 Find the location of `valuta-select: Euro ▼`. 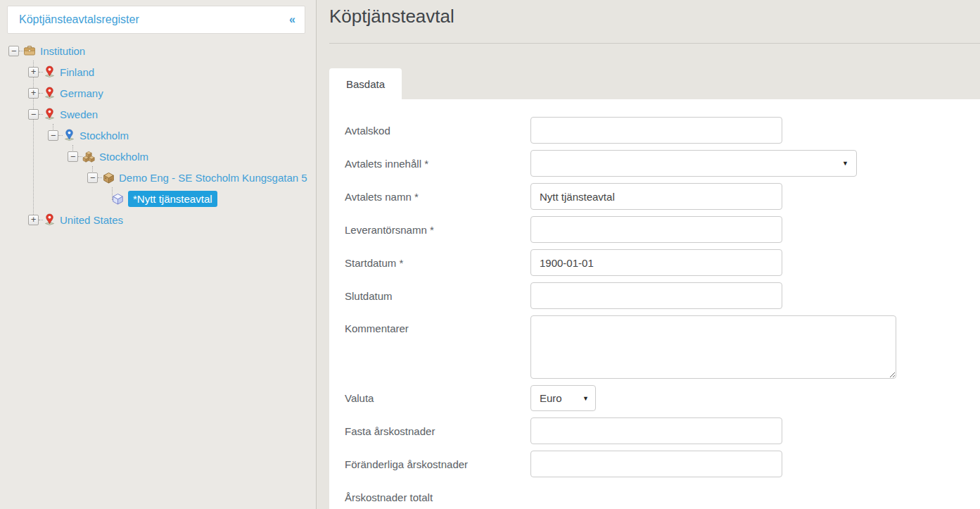

valuta-select: Euro ▼ is located at coordinates (563, 398).